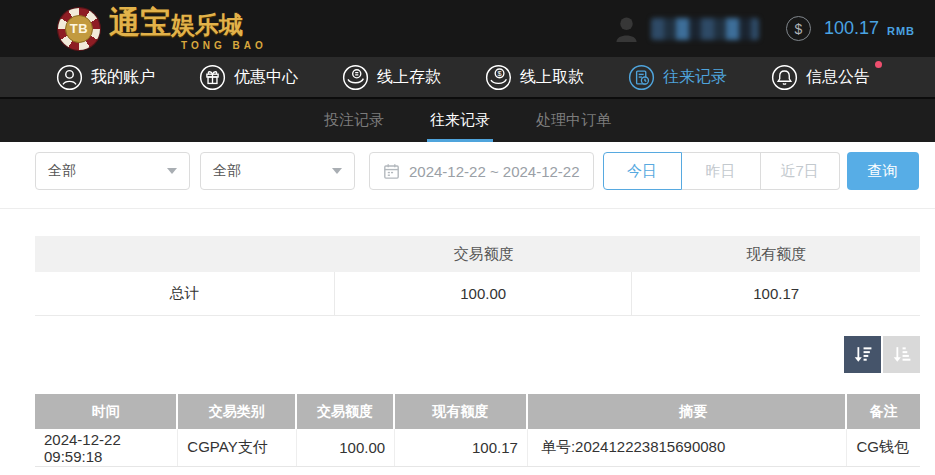  What do you see at coordinates (784, 78) in the screenshot?
I see `bell-icon` at bounding box center [784, 78].